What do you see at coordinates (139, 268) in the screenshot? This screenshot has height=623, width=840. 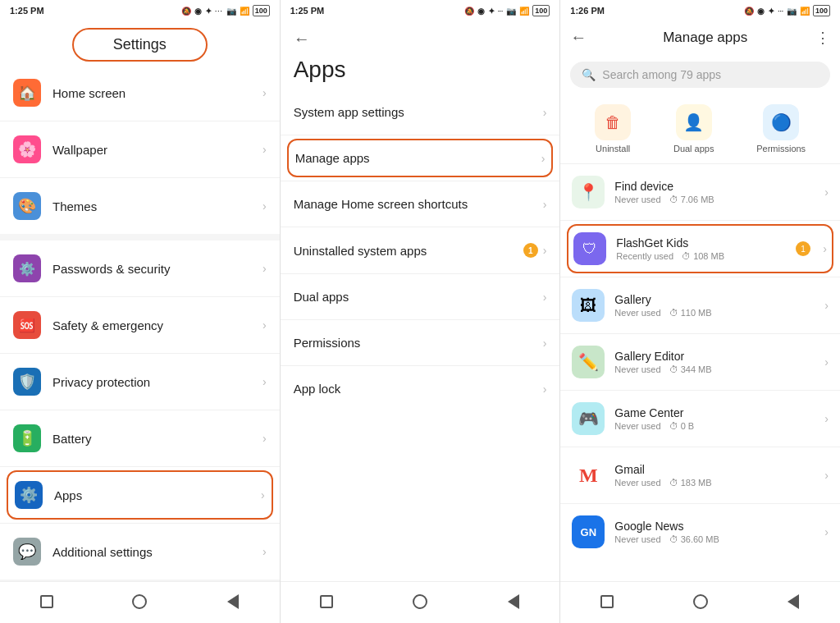 I see `settings-item-passwords: ⚙️ Passwords & security ›` at bounding box center [139, 268].